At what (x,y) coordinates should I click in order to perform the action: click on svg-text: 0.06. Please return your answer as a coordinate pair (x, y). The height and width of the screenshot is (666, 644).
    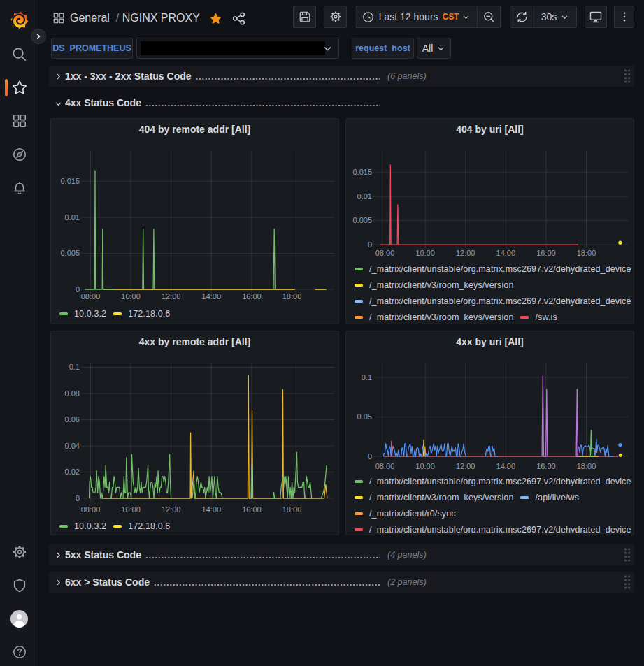
    Looking at the image, I should click on (73, 419).